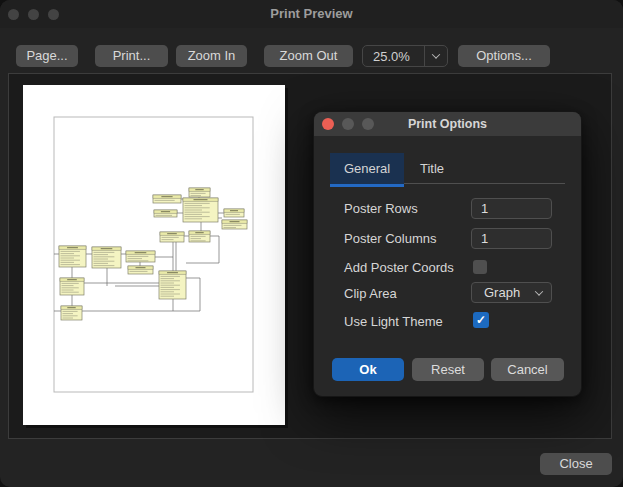  I want to click on options-button: Options..., so click(504, 56).